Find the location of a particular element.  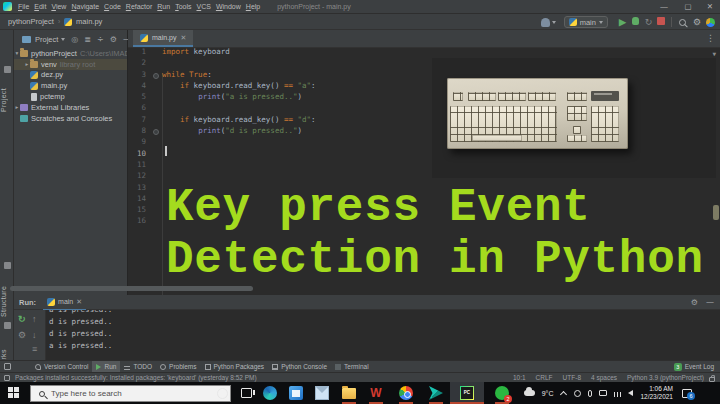

tree-item-dez-py: dez.py is located at coordinates (70, 76).